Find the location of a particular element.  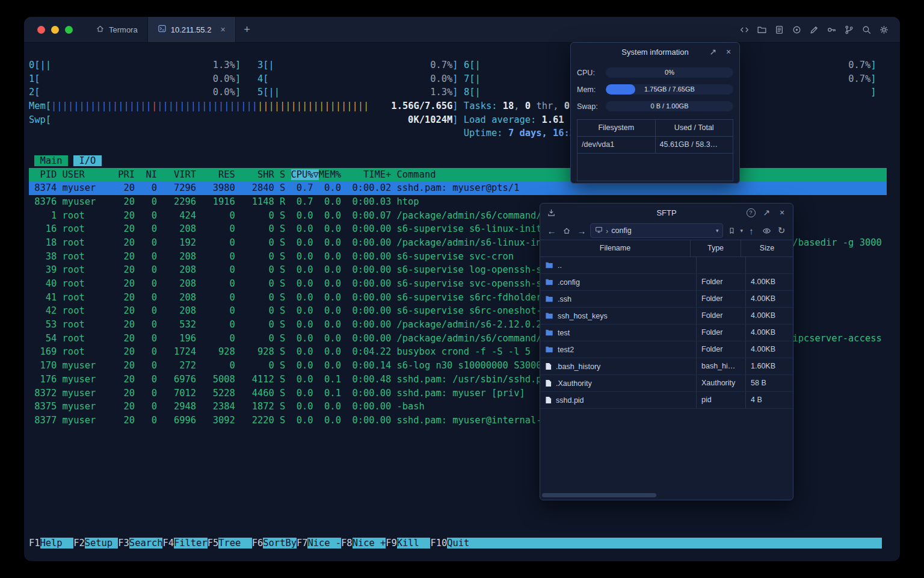

breadcrumb-chevron: › is located at coordinates (607, 231).